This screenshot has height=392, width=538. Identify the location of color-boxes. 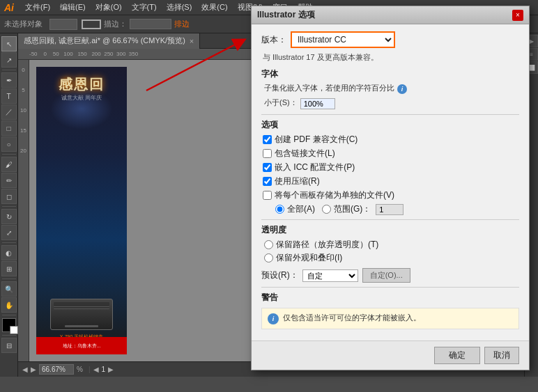
(9, 325).